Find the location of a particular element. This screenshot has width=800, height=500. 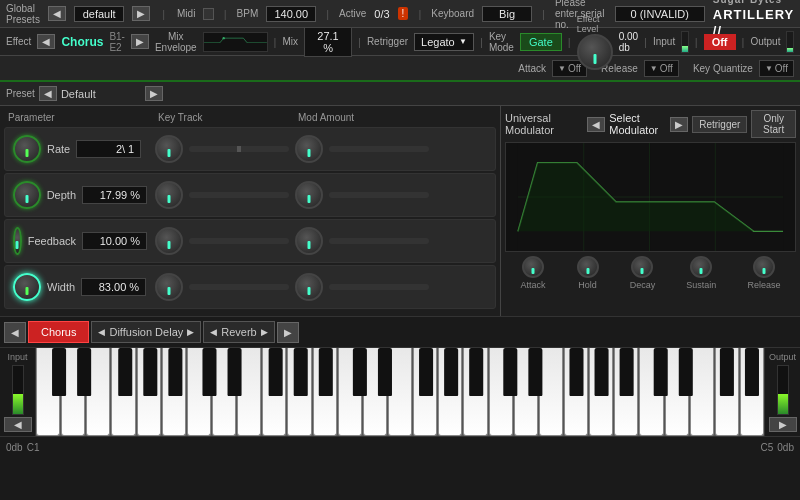

off-button: Off is located at coordinates (720, 42).